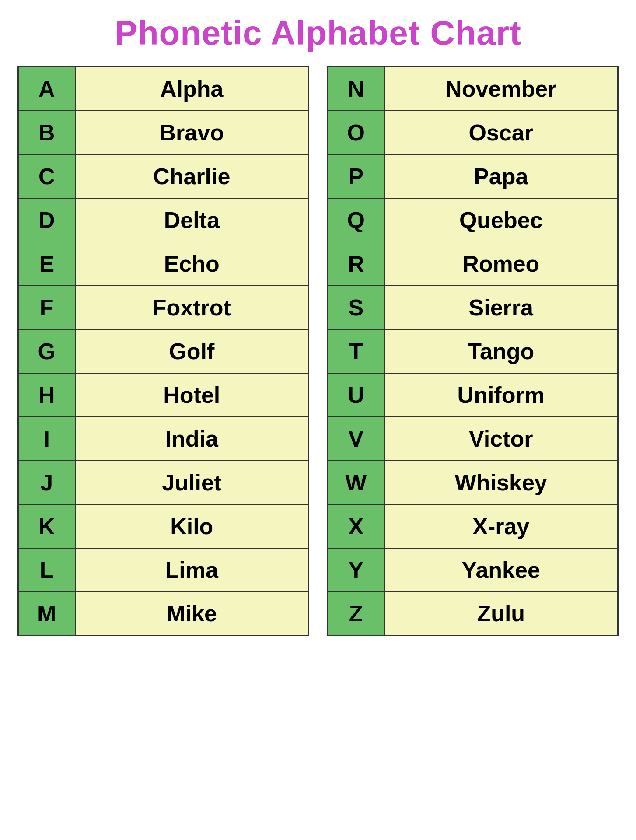 The height and width of the screenshot is (840, 636). What do you see at coordinates (473, 89) in the screenshot?
I see `table-row: NNovember` at bounding box center [473, 89].